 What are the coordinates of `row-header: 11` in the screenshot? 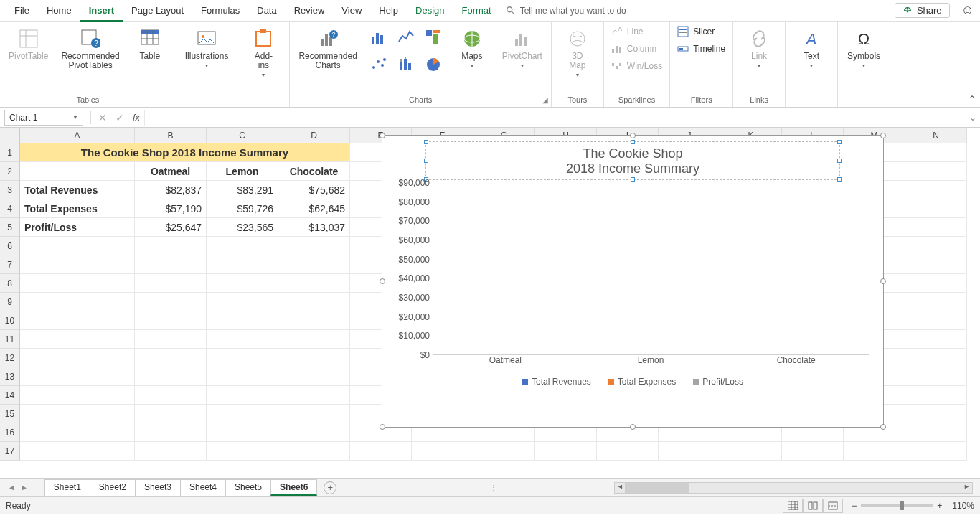 It's located at (10, 339).